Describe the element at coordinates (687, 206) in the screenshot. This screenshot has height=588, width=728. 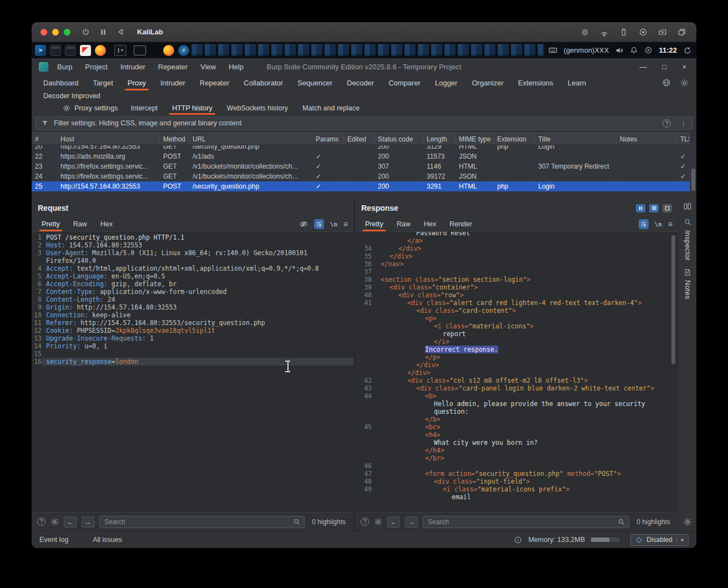
I see `dock-columns-icon` at that location.